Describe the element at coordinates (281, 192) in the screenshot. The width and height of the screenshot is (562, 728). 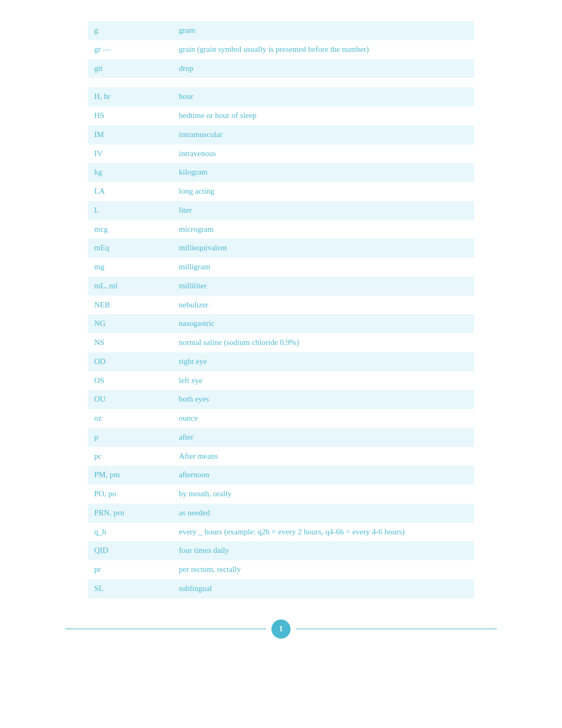
I see `table-row: LAlong acting` at that location.